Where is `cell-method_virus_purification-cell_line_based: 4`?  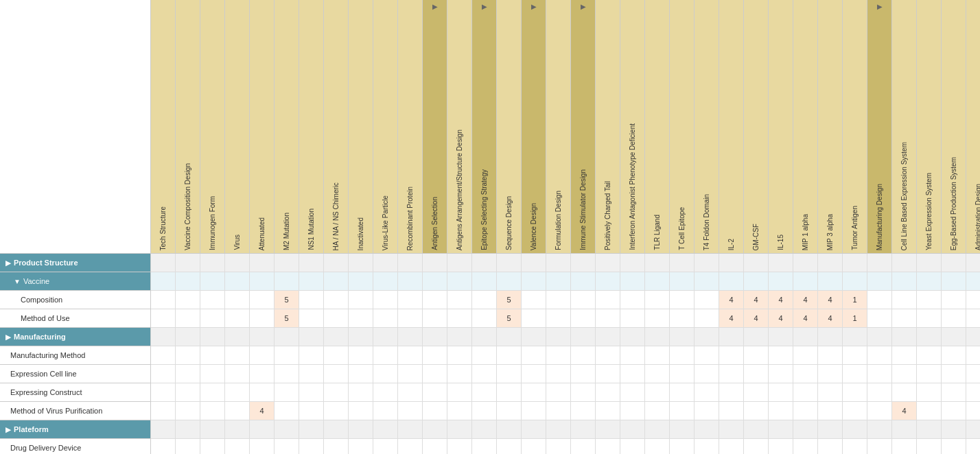
cell-method_virus_purification-cell_line_based: 4 is located at coordinates (905, 411).